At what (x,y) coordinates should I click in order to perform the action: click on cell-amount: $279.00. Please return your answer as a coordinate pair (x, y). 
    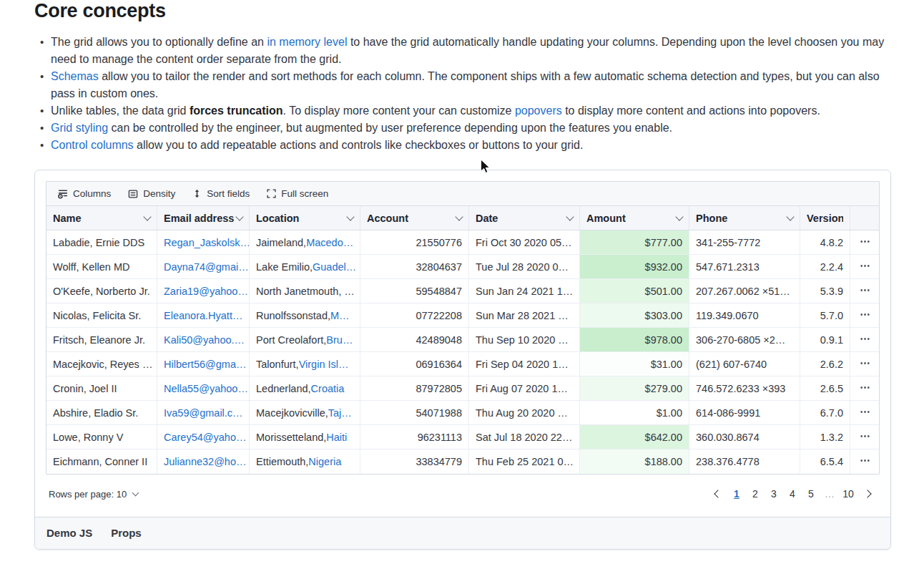
    Looking at the image, I should click on (635, 388).